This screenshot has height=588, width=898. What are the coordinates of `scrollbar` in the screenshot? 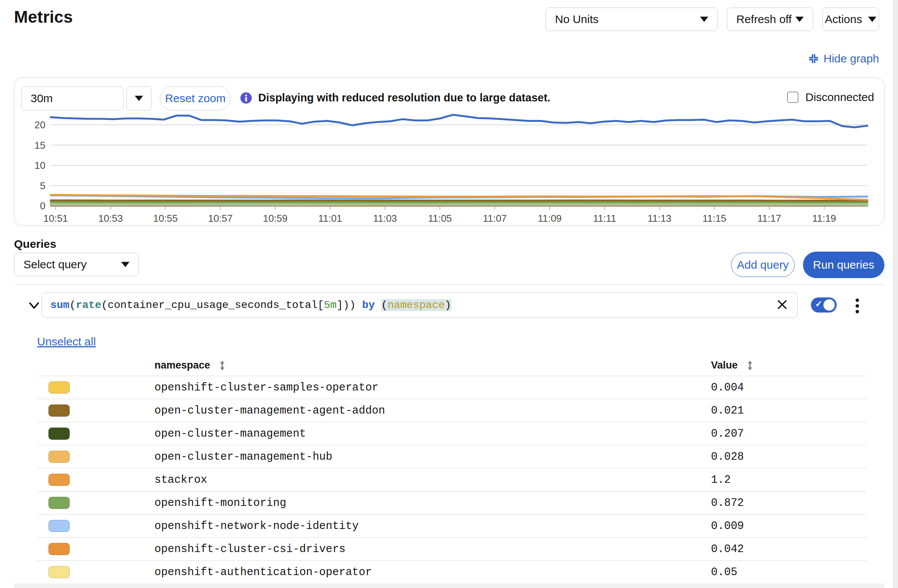 It's located at (895, 294).